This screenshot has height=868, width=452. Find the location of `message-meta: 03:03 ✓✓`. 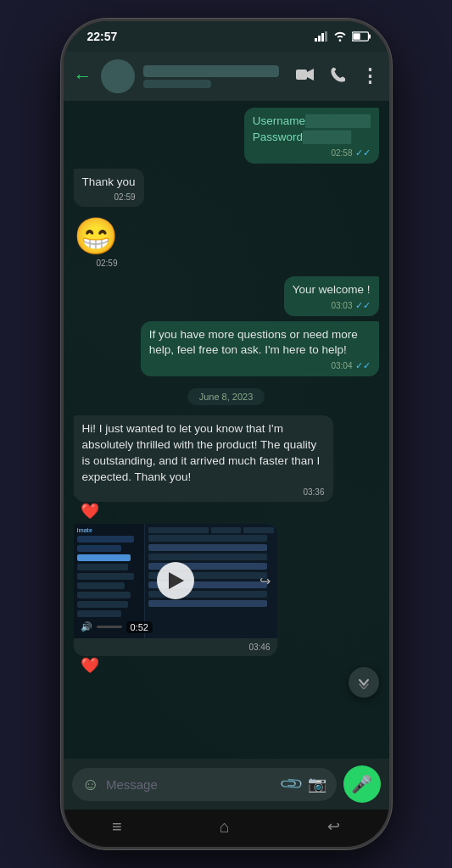

message-meta: 03:03 ✓✓ is located at coordinates (332, 305).